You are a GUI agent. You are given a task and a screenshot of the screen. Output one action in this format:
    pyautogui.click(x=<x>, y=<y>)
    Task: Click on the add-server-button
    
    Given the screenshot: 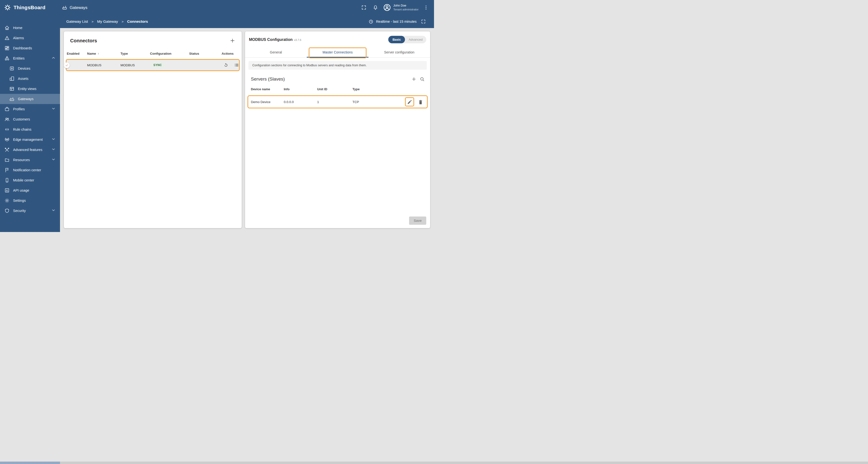 What is the action you would take?
    pyautogui.click(x=414, y=79)
    